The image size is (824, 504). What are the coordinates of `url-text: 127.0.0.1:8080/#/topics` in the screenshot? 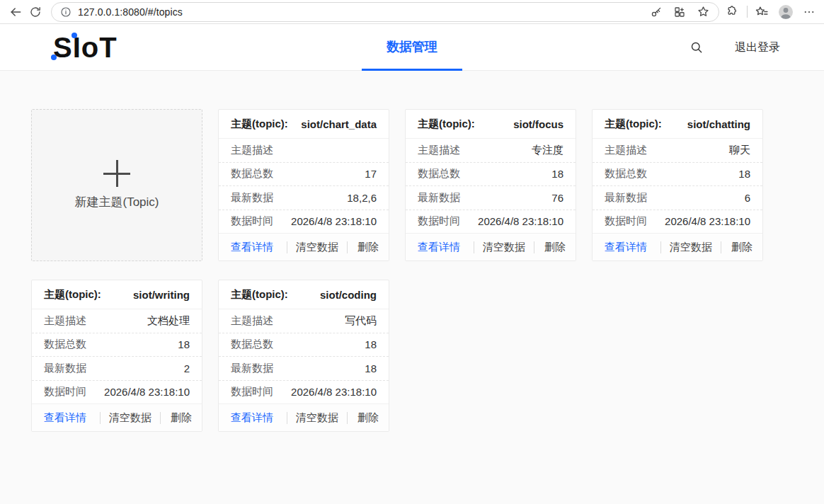 It's located at (130, 12).